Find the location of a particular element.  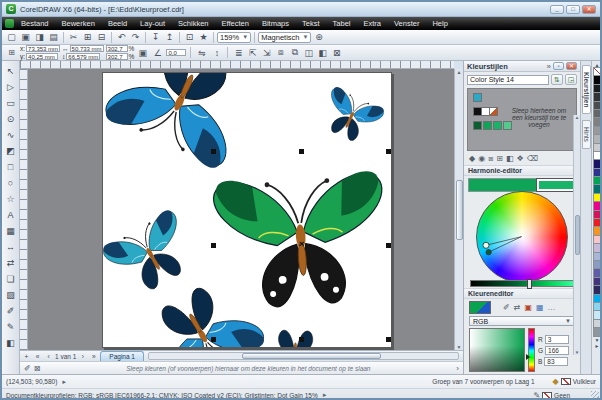

palette-flyout-icon: › is located at coordinates (458, 368).